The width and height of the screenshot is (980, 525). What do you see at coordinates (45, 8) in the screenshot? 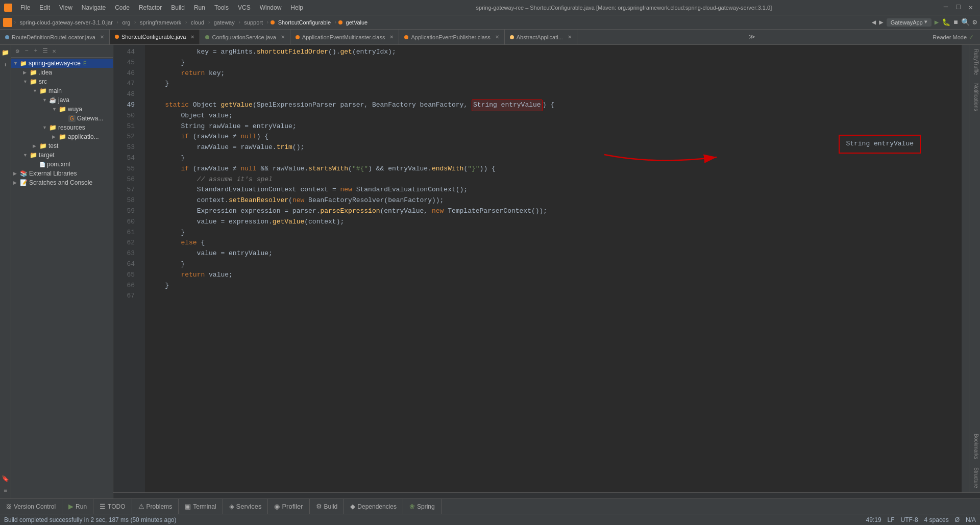
I see `menu-edit: Edit` at bounding box center [45, 8].